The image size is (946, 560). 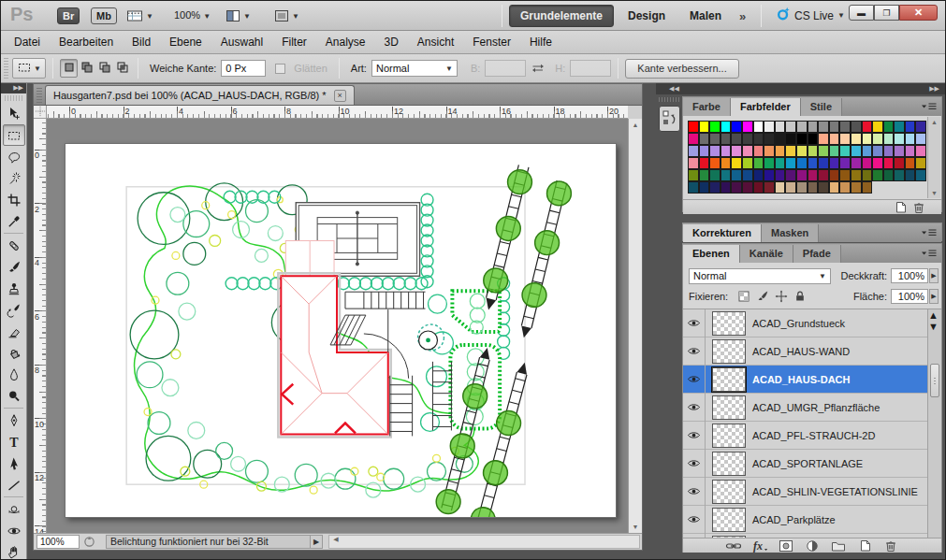 What do you see at coordinates (711, 254) in the screenshot?
I see `layers-tab-ebenen: Ebenen` at bounding box center [711, 254].